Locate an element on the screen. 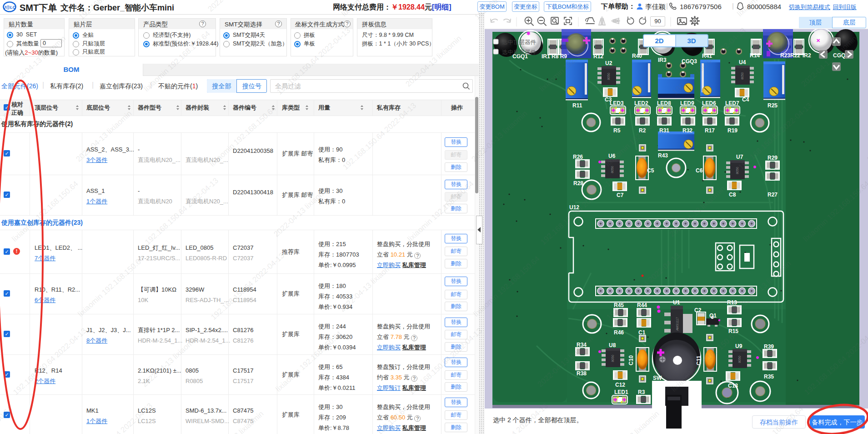  svg-text: C10 is located at coordinates (631, 360).